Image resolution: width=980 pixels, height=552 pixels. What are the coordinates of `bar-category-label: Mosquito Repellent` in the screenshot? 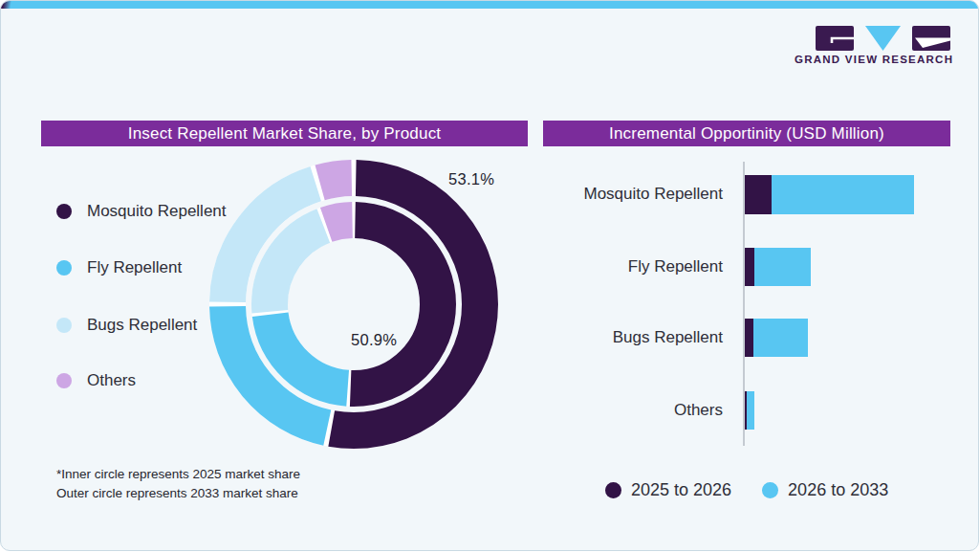 It's located at (633, 194).